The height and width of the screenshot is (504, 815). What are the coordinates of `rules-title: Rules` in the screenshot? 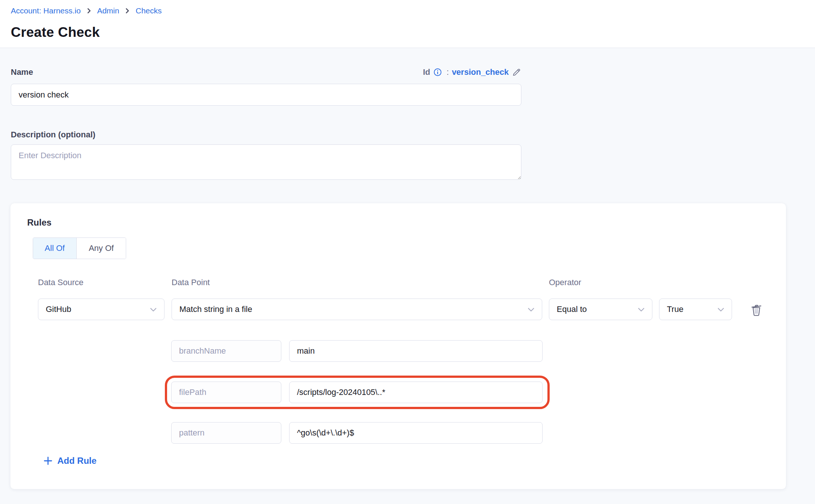 It's located at (39, 223).